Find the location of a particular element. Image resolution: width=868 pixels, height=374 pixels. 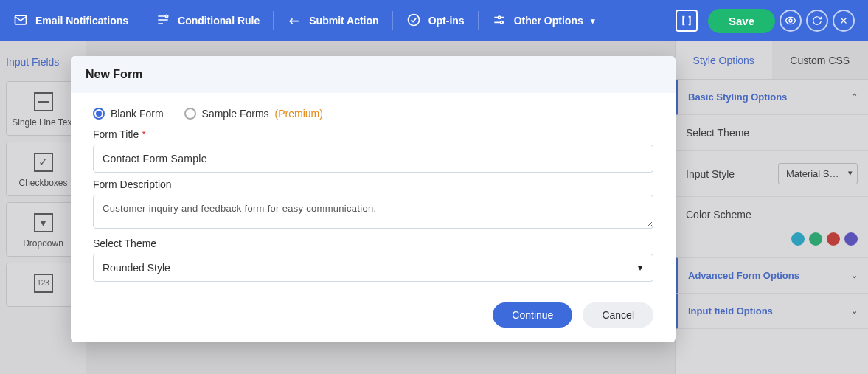

select-theme-label: Select Theme is located at coordinates (373, 243).